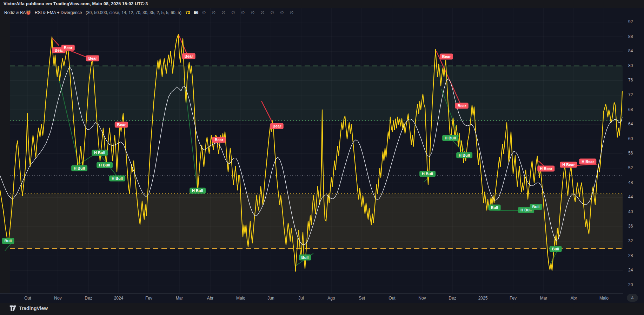 The image size is (644, 315). What do you see at coordinates (635, 139) in the screenshot?
I see `price-tick-label: 60` at bounding box center [635, 139].